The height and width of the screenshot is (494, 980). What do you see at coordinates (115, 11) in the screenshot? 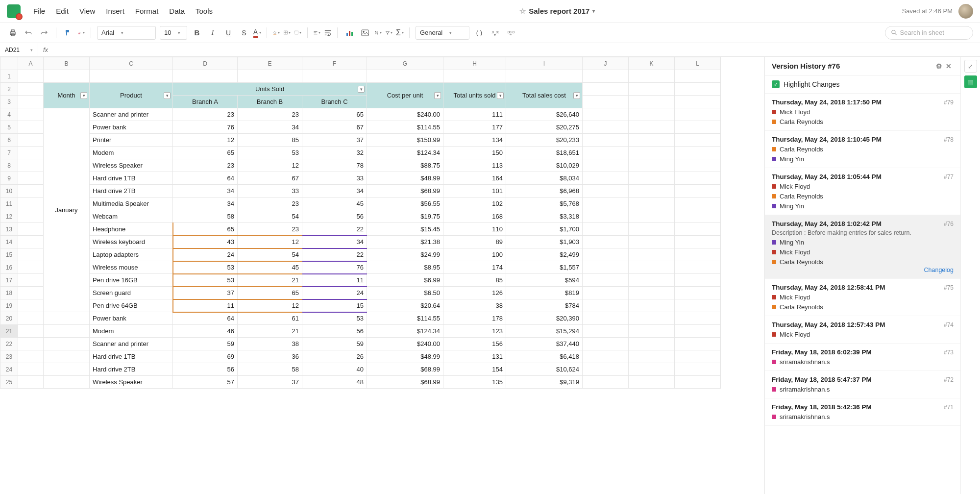
I see `menu-insert: Insert` at bounding box center [115, 11].